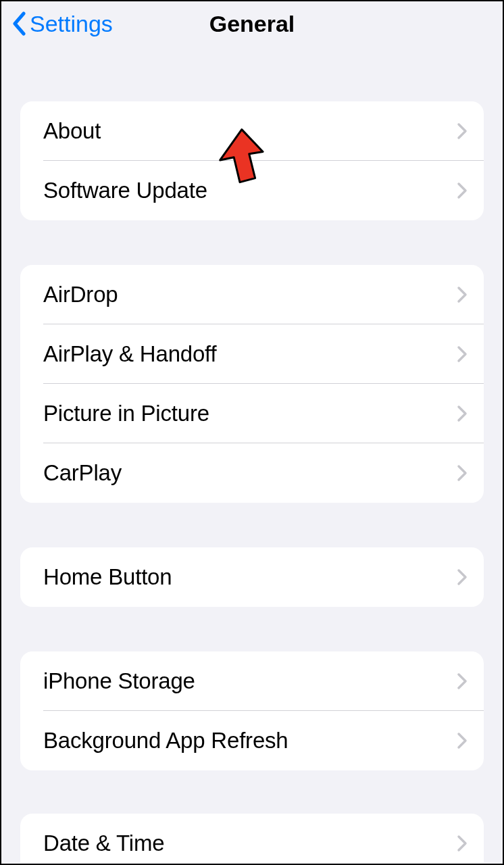 This screenshot has height=865, width=504. Describe the element at coordinates (252, 191) in the screenshot. I see `row-software-update: Software Update` at that location.